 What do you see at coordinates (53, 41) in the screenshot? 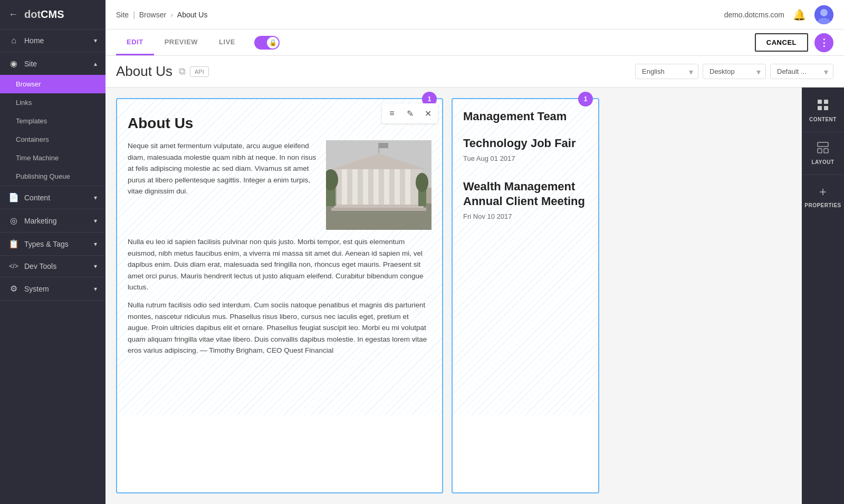
I see `sidebar-item-home: ⌂ Home ▾` at bounding box center [53, 41].